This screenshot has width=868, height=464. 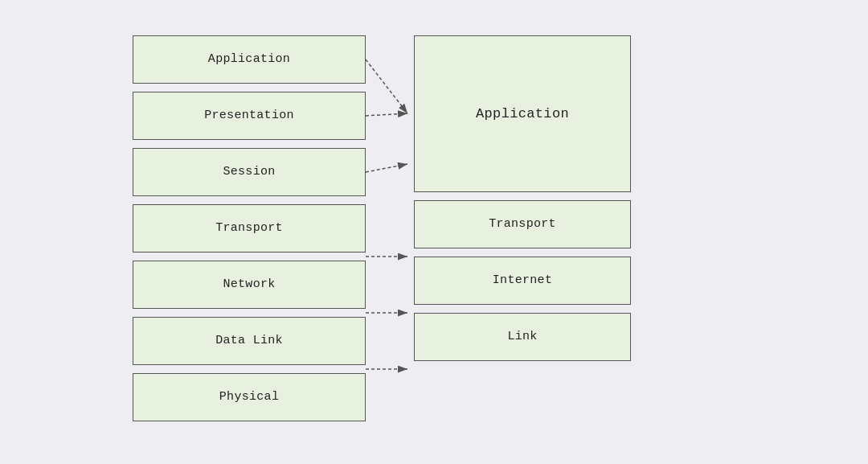 What do you see at coordinates (522, 281) in the screenshot?
I see `tcpip-internet-box: Internet` at bounding box center [522, 281].